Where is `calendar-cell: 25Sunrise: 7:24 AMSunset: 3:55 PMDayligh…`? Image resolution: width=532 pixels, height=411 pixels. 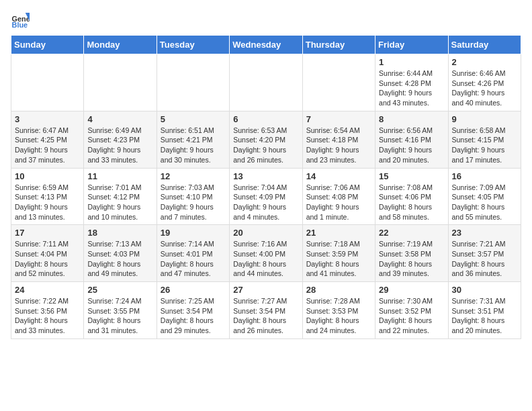 calendar-cell: 25Sunrise: 7:24 AMSunset: 3:55 PMDayligh… is located at coordinates (120, 310).